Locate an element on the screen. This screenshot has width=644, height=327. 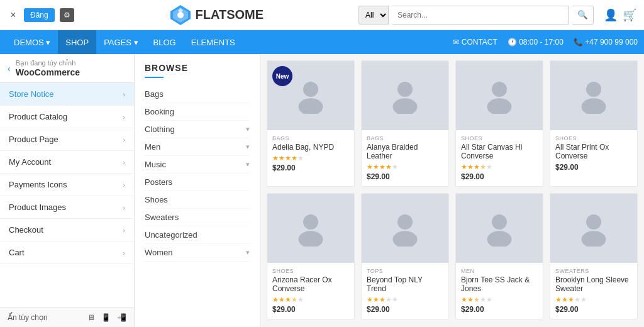
product-name: Adelia Bag, NYPD is located at coordinates (311, 147).